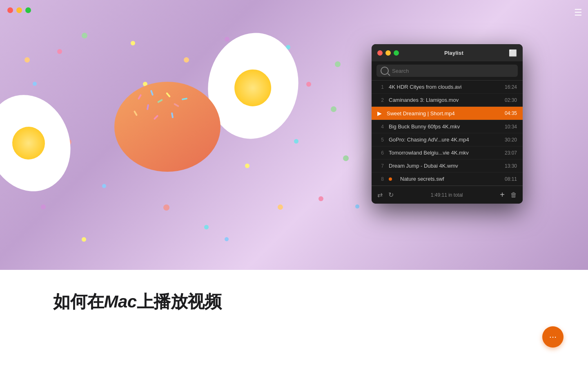 This screenshot has width=588, height=368. What do you see at coordinates (444, 140) in the screenshot?
I see `item-name: GoPro: Chasing AdV...ure 4K.mp4` at bounding box center [444, 140].